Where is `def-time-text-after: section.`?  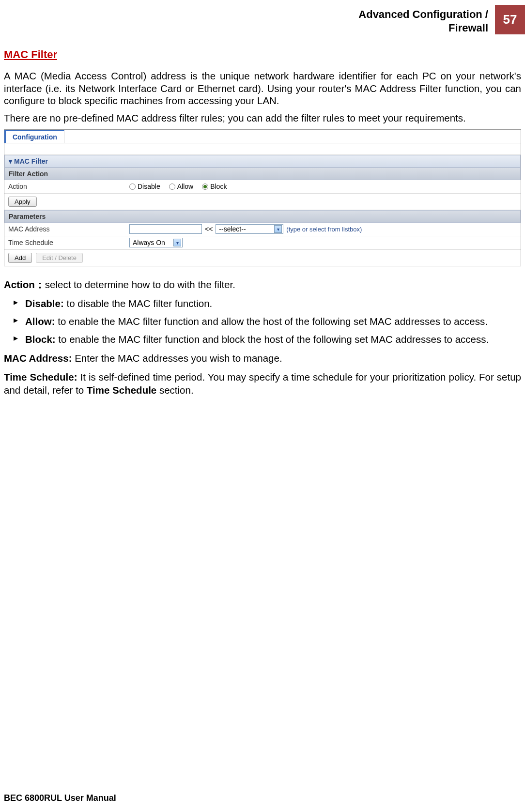
def-time-text-after: section. is located at coordinates (175, 390).